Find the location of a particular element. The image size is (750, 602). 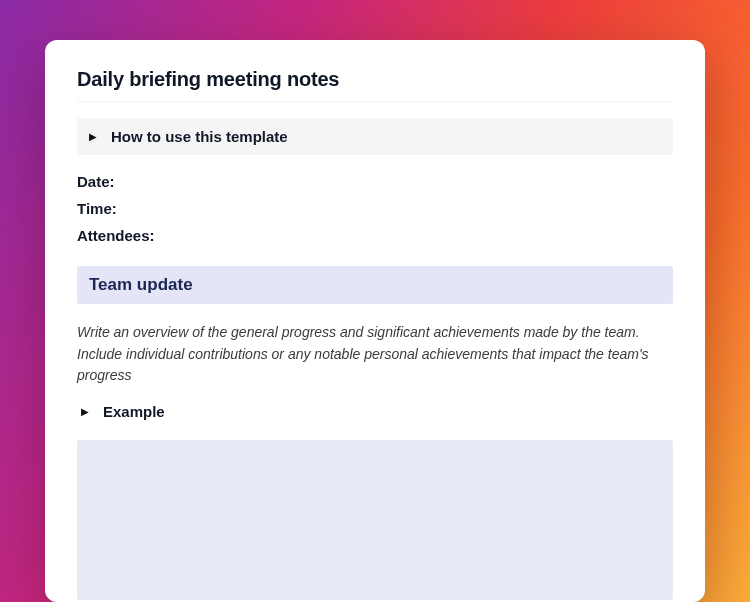

page-title: Daily briefing meeting notes is located at coordinates (375, 85).